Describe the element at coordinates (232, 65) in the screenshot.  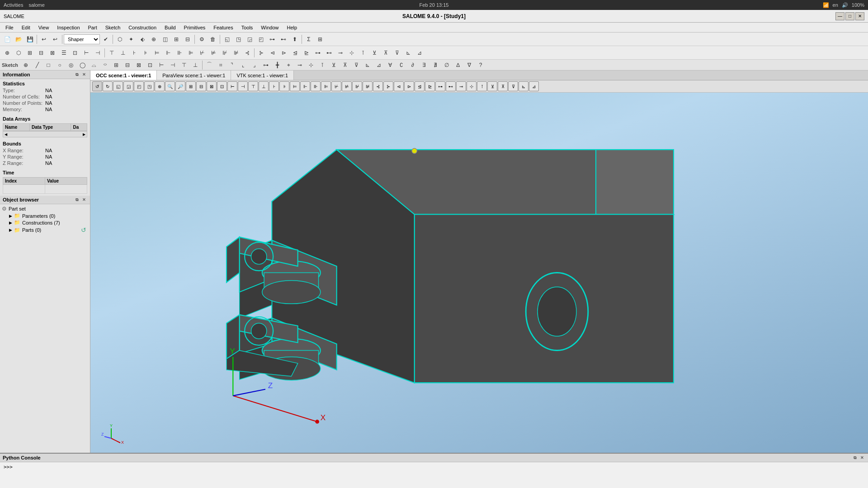
I see `sk-btn19: ⌝` at that location.